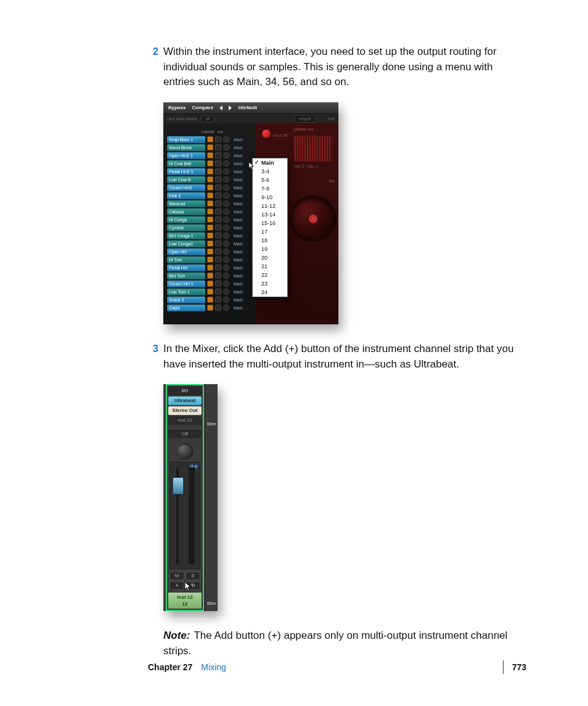  What do you see at coordinates (193, 576) in the screenshot?
I see `solo-button: S` at bounding box center [193, 576].